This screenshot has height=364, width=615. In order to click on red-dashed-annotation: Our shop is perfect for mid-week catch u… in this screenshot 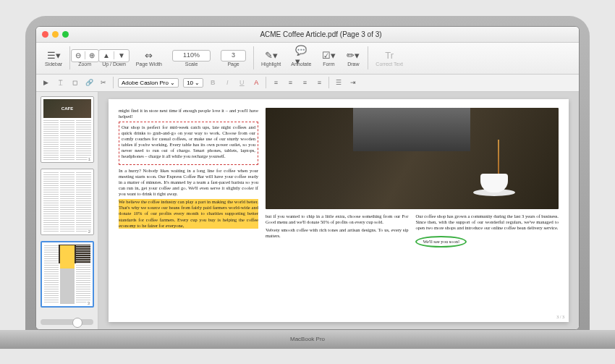, I will do `click(188, 143)`.